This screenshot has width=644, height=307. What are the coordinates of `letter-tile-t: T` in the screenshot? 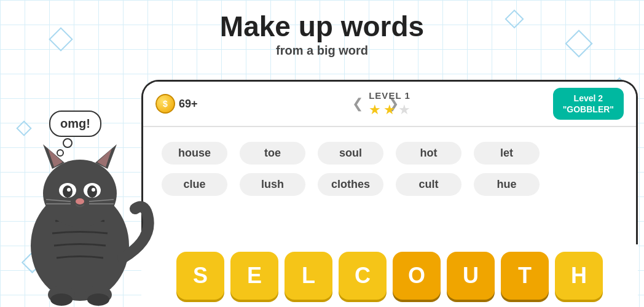 It's located at (525, 276).